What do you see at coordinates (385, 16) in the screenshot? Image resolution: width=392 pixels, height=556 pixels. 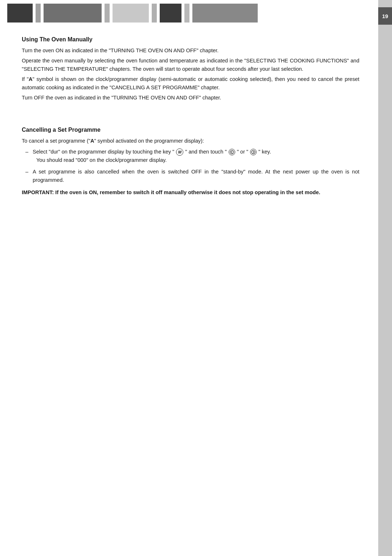 I see `page-number: 19` at bounding box center [385, 16].